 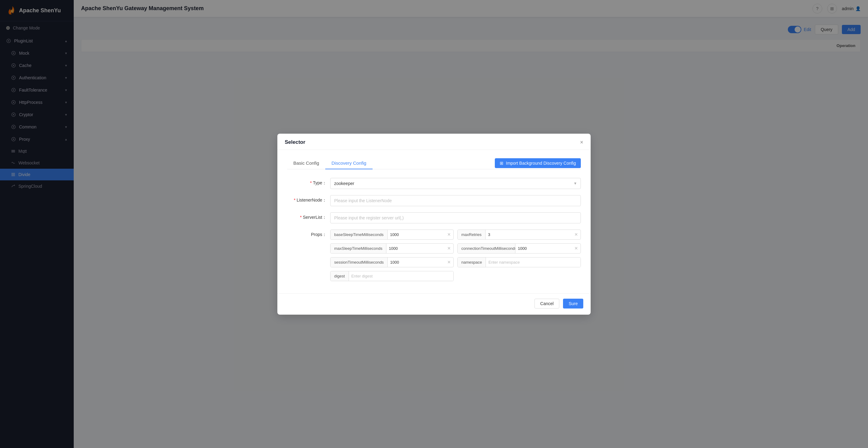 I want to click on prop-clear-base-sleep: ✕, so click(x=449, y=235).